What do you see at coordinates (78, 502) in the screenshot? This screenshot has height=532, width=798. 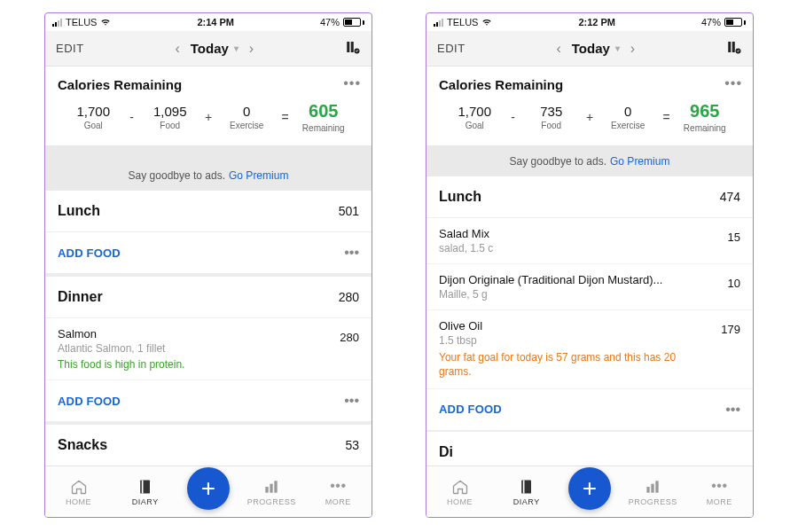 I see `tab-label: HOME` at bounding box center [78, 502].